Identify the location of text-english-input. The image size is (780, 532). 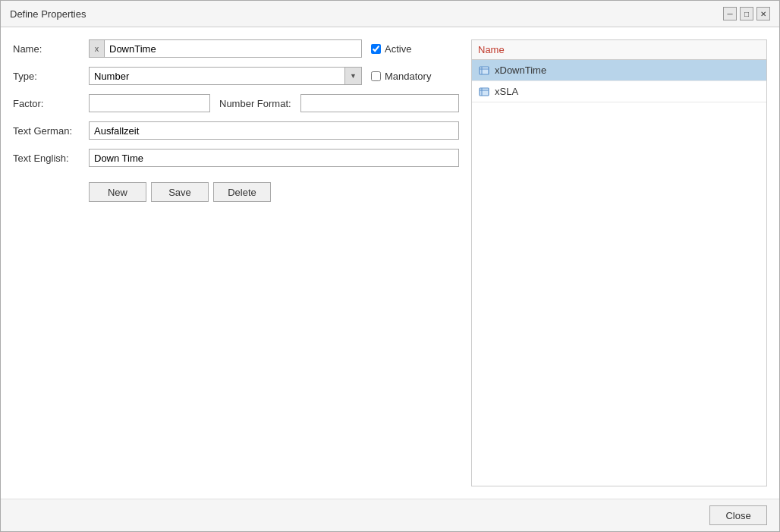
(274, 158).